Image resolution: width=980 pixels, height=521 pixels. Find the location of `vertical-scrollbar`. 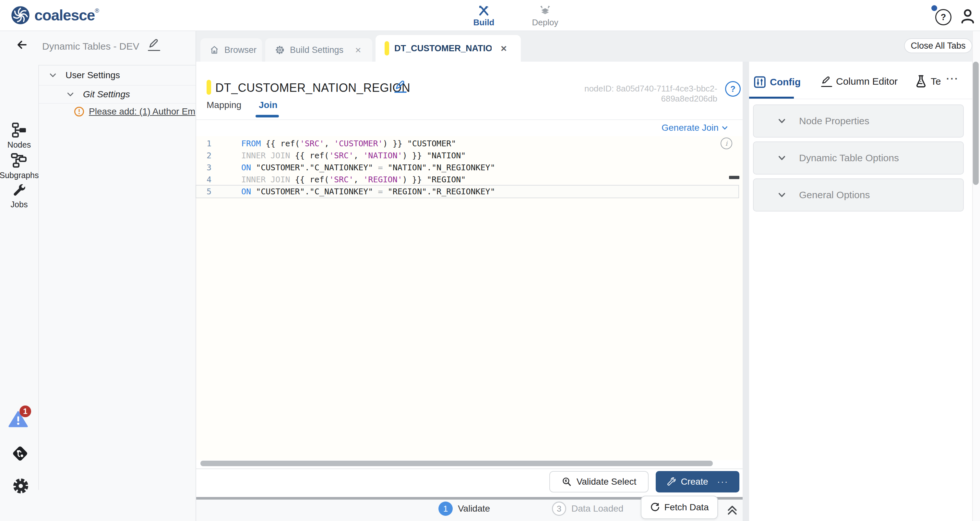

vertical-scrollbar is located at coordinates (976, 123).